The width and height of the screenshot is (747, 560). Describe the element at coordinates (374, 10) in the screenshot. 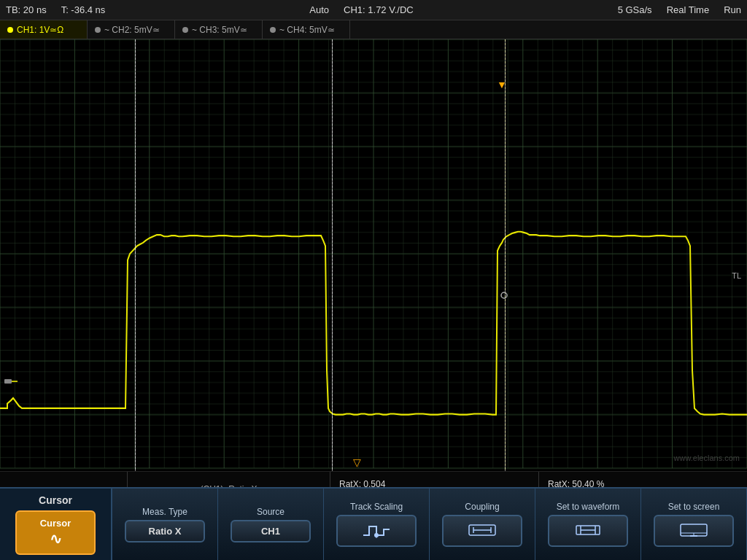

I see `top-status-bar: TB: 20 ns T: -36.4 ns Auto CH1: 1.72 V./…` at that location.